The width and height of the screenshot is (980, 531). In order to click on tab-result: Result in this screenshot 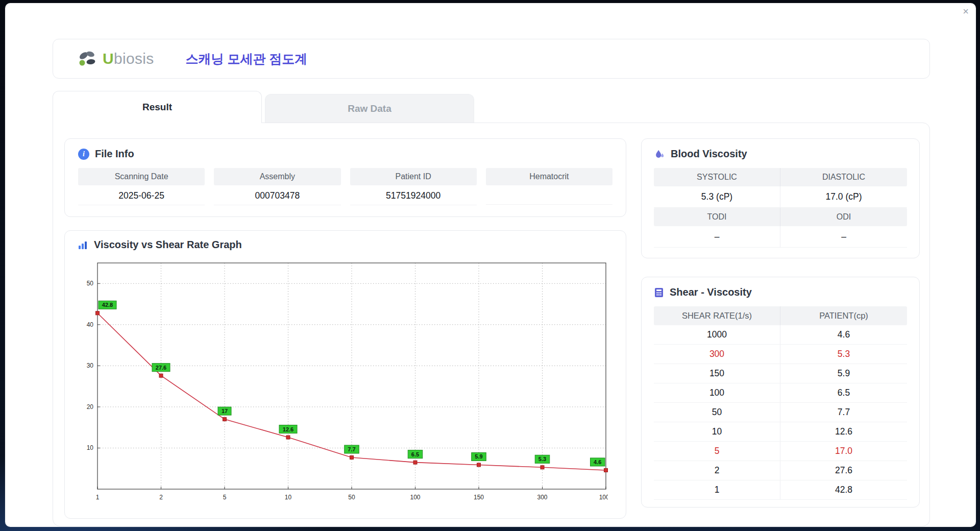, I will do `click(157, 107)`.